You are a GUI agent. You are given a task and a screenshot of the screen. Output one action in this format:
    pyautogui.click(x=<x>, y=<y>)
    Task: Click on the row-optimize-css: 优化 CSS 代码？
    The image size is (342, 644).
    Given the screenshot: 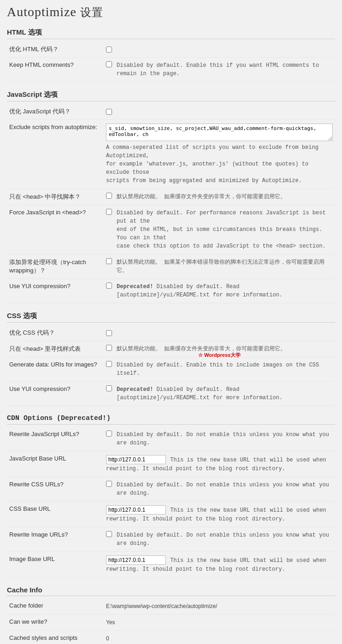 What is the action you would take?
    pyautogui.click(x=171, y=333)
    